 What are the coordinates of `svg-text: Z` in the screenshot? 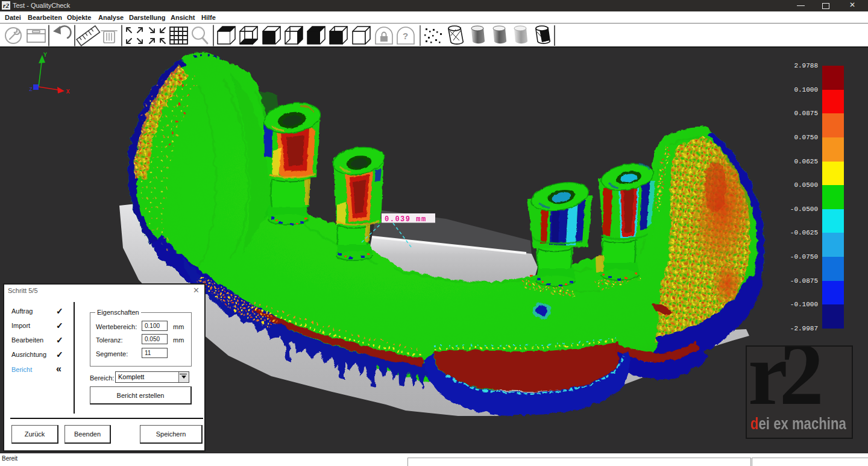 It's located at (31, 90).